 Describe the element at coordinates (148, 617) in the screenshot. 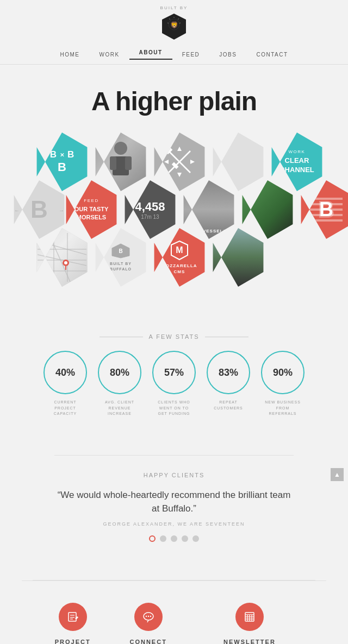

I see `connect-icon` at that location.